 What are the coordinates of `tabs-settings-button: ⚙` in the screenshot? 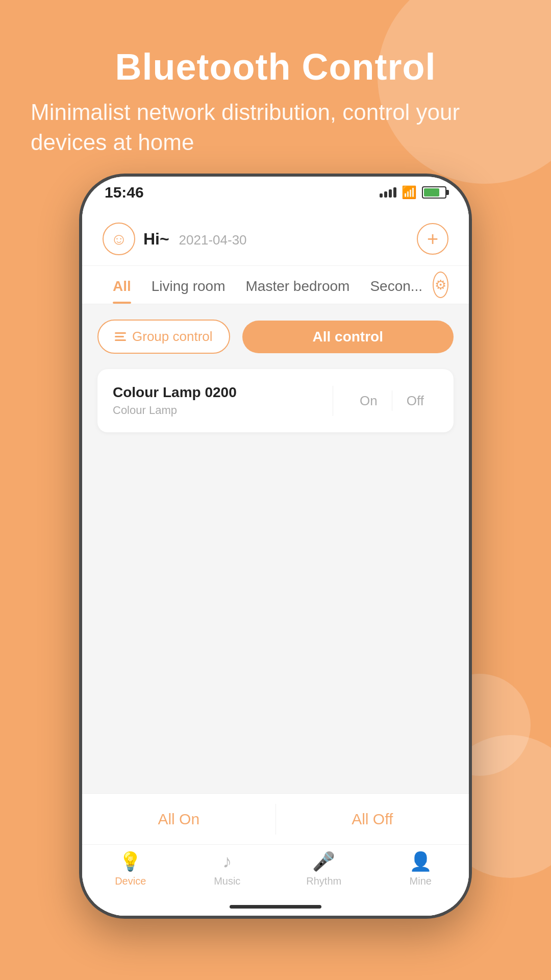 It's located at (441, 285).